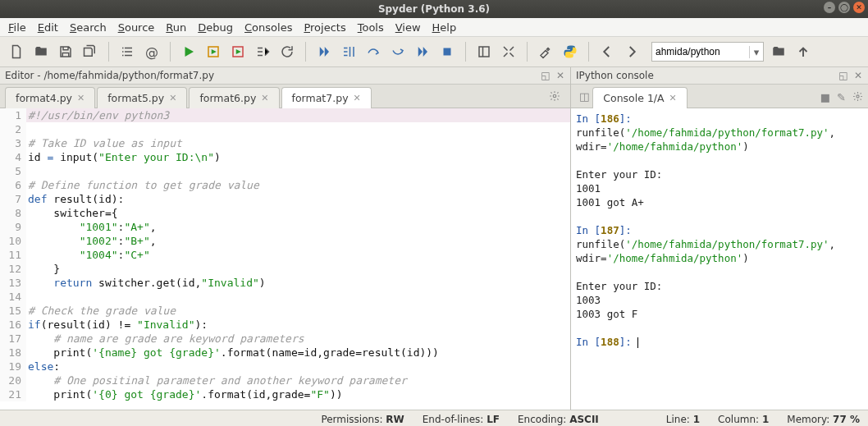 Image resolution: width=868 pixels, height=426 pixels. Describe the element at coordinates (286, 241) in the screenshot. I see `code-line: 10 "1002":"B+",` at that location.